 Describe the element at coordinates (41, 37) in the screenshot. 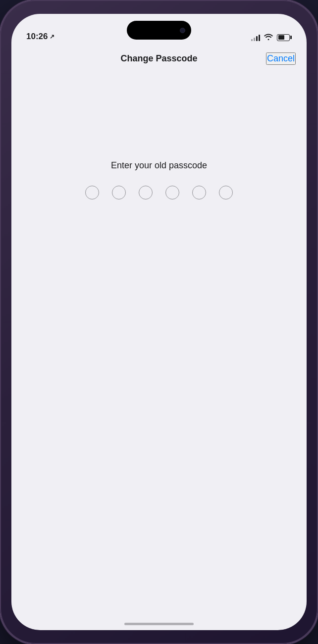

I see `status-time: 10:26 ↗` at that location.